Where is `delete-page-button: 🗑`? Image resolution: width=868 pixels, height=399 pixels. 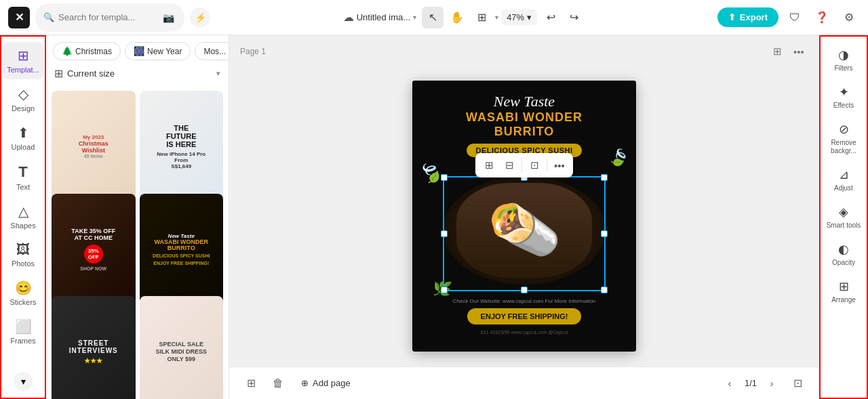 delete-page-button: 🗑 is located at coordinates (278, 383).